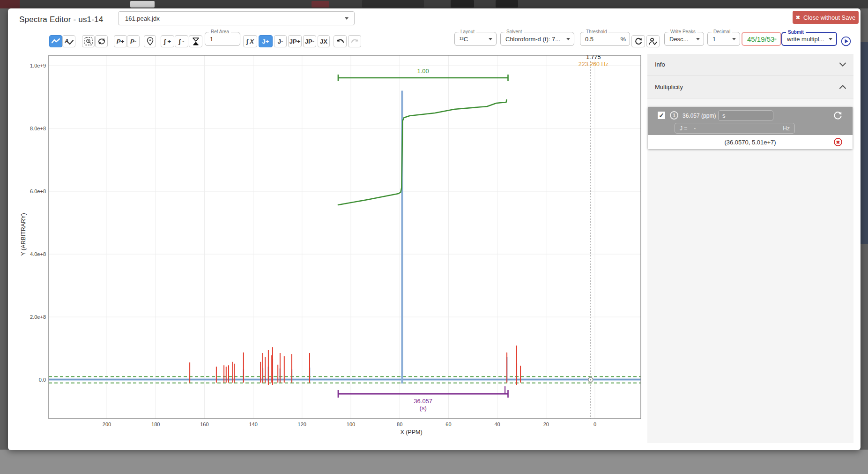 The height and width of the screenshot is (474, 868). I want to click on submit-select: Submit write multipl..., so click(809, 39).